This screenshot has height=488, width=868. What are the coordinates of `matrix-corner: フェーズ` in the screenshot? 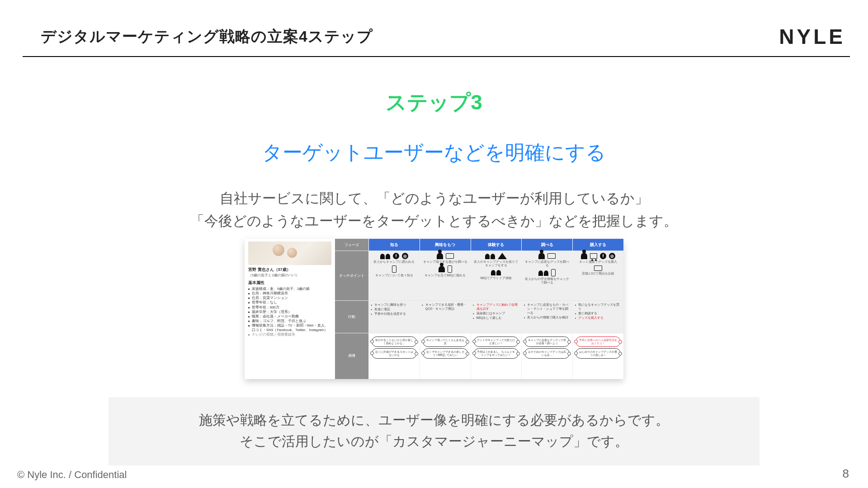 It's located at (352, 245).